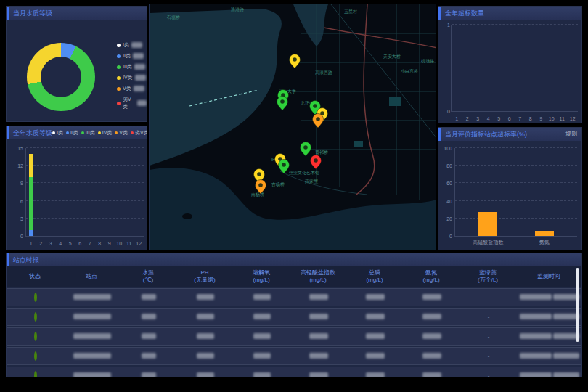 Image resolution: width=588 pixels, height=392 pixels. Describe the element at coordinates (351, 12) in the screenshot. I see `map-place-label: 五星村` at that location.